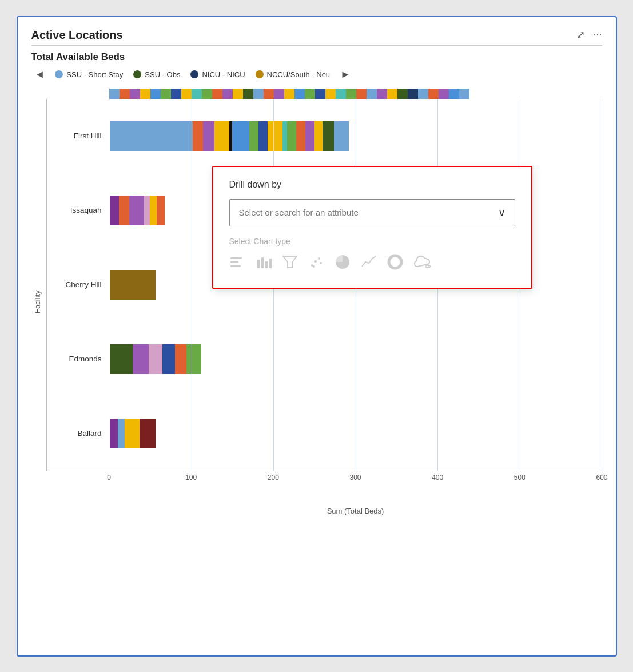 This screenshot has width=633, height=672. Describe the element at coordinates (78, 285) in the screenshot. I see `bar-label-cherry-hill: Cherry Hill` at that location.